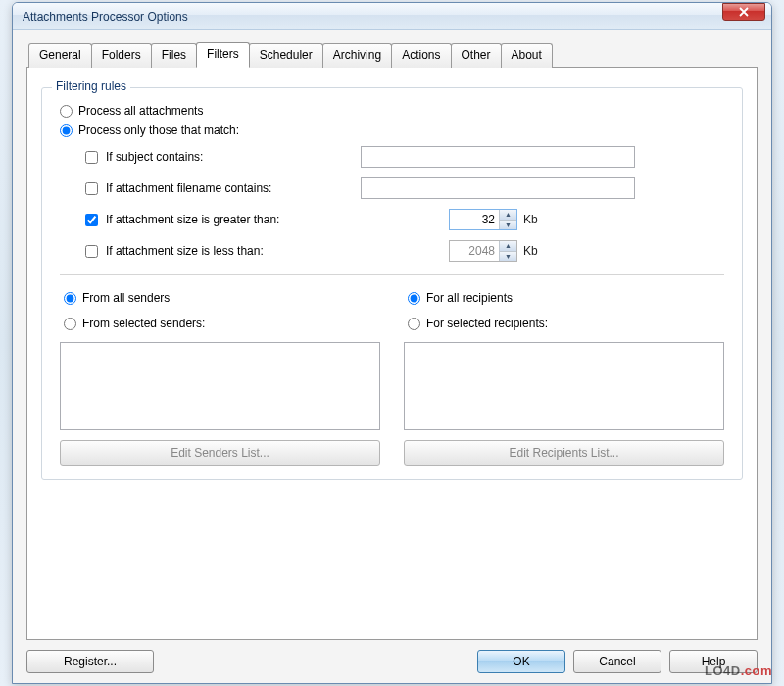 Image resolution: width=784 pixels, height=686 pixels. What do you see at coordinates (372, 17) in the screenshot?
I see `window-title: Attachments Processor Options` at bounding box center [372, 17].